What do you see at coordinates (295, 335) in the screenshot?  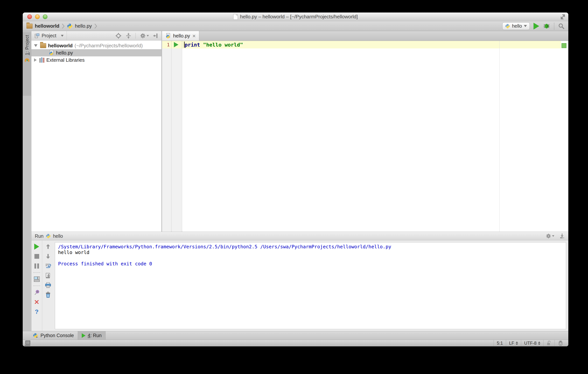 I see `tool-window-bar: Python Console 4: Run` at bounding box center [295, 335].